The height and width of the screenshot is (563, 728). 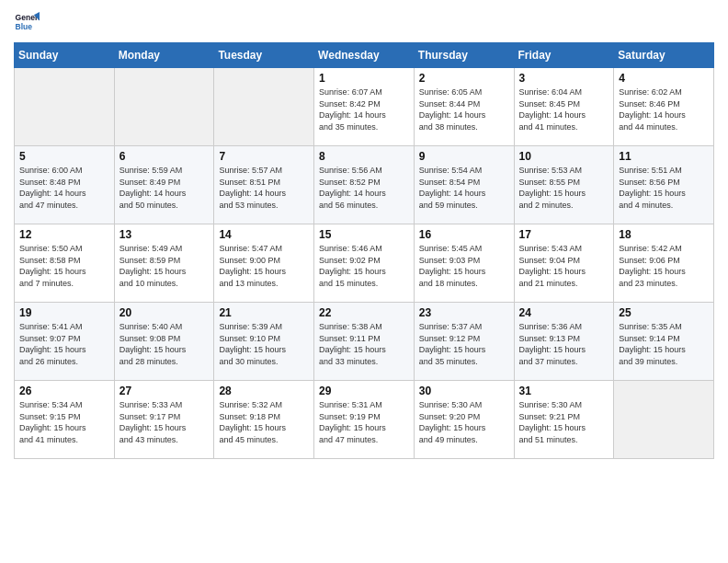 I want to click on cell-content: Sunrise: 5:41 AM Sunset: 9:07 PM Dayligh…, so click(x=64, y=344).